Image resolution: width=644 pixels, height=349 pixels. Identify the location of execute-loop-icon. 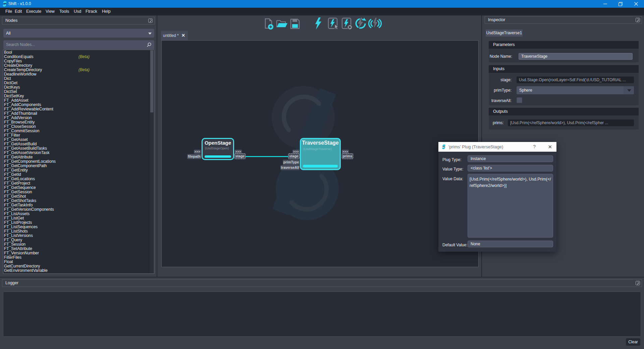
(361, 23).